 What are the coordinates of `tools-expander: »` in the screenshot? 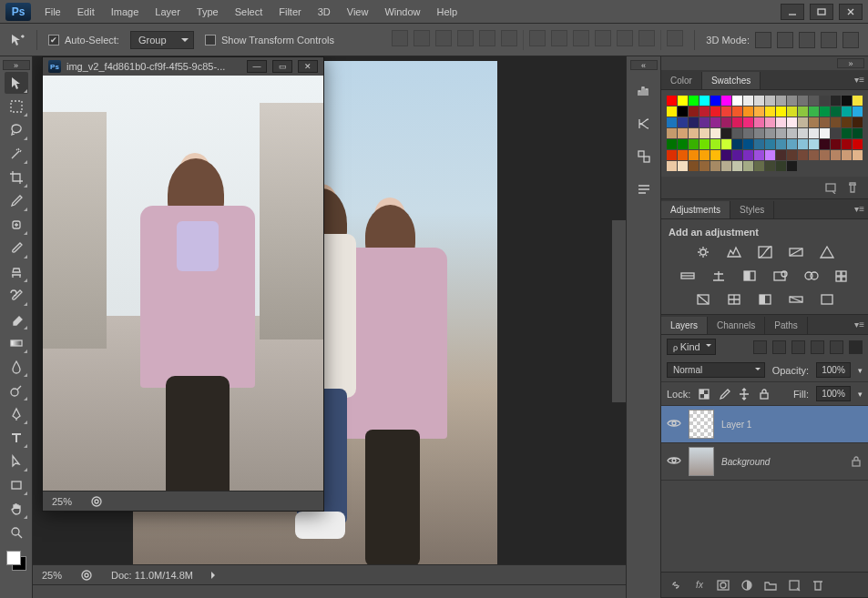 It's located at (16, 66).